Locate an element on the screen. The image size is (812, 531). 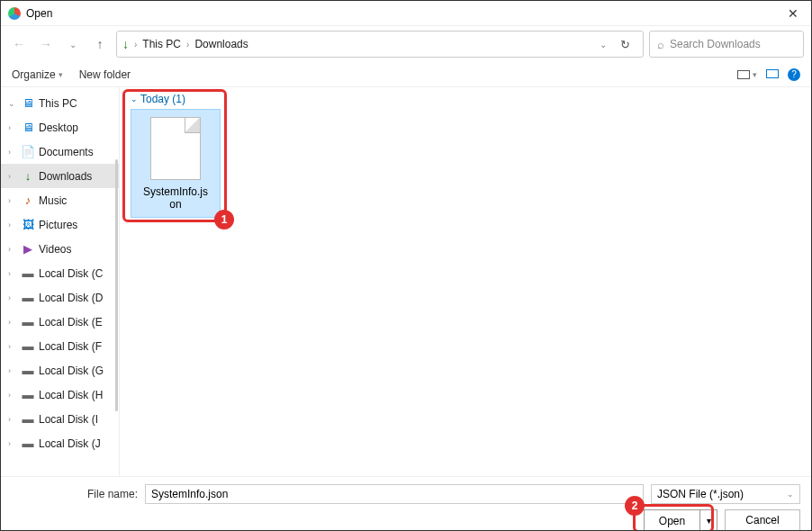
search-input: ⌕ Search Downloads is located at coordinates (726, 44).